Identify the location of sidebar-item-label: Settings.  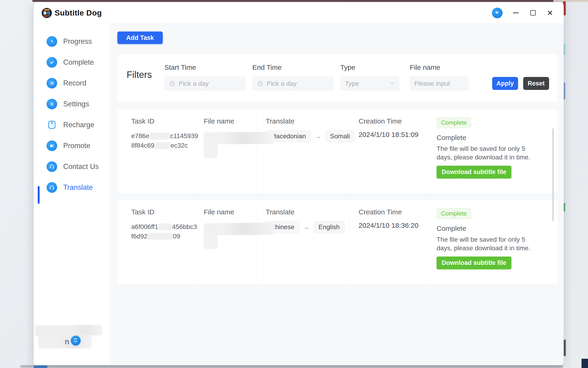
(76, 104).